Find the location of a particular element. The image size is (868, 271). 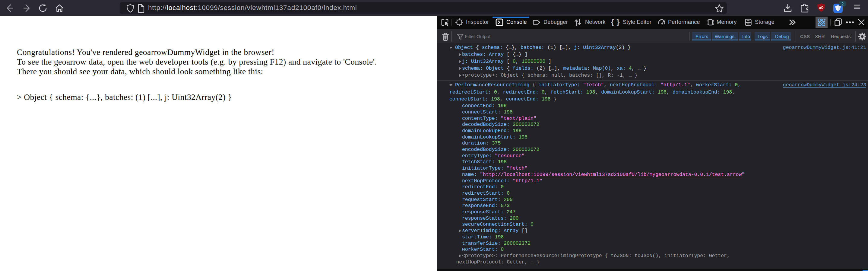

svg-text: 2 is located at coordinates (842, 4).